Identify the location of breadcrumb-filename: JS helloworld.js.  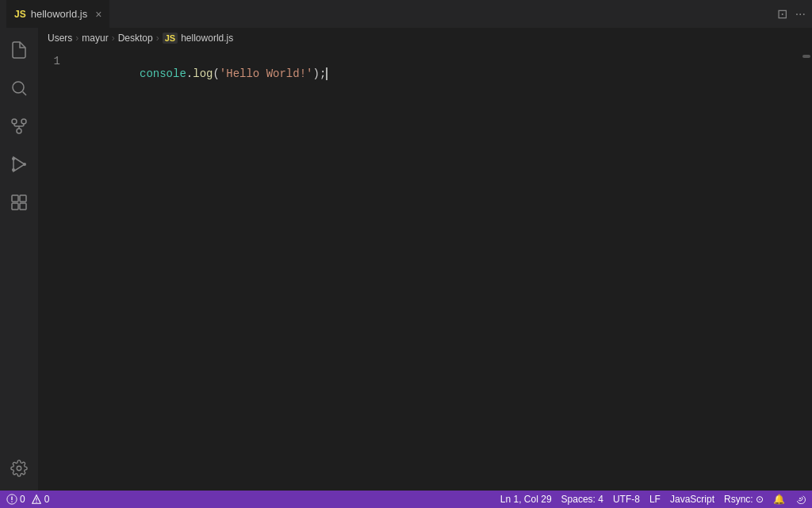
(198, 38).